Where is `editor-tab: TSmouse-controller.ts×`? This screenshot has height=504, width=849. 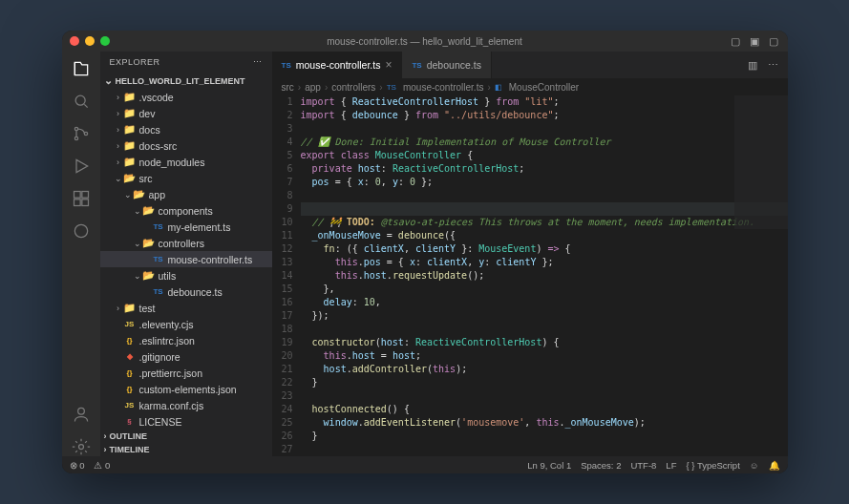 editor-tab: TSmouse-controller.ts× is located at coordinates (338, 65).